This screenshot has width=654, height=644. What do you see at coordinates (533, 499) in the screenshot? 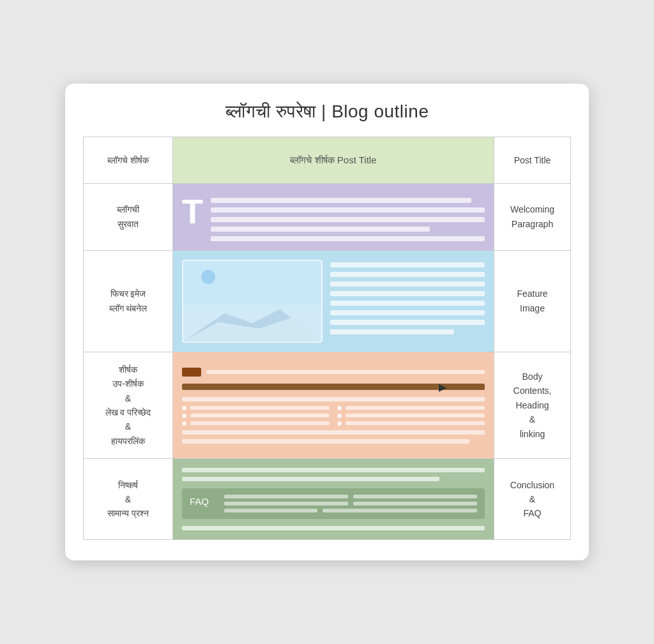
I see `right-conclusion: Conclusion&FAQ` at bounding box center [533, 499].